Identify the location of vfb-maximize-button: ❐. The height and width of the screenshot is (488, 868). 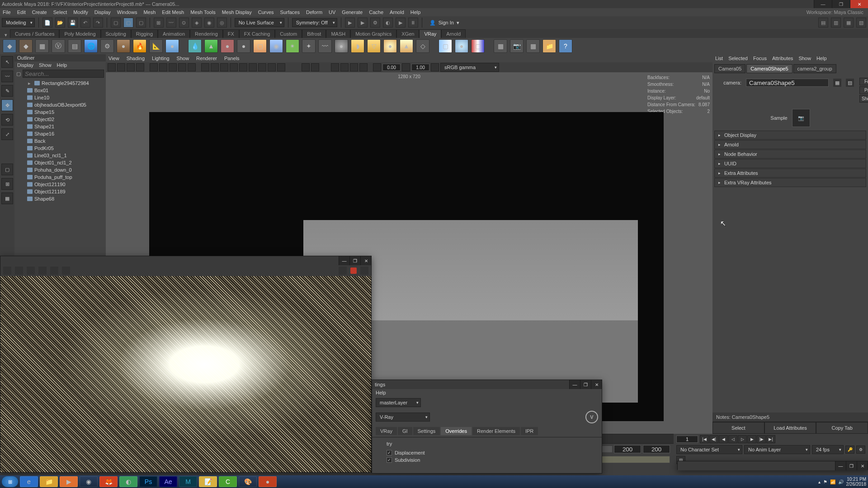
(355, 261).